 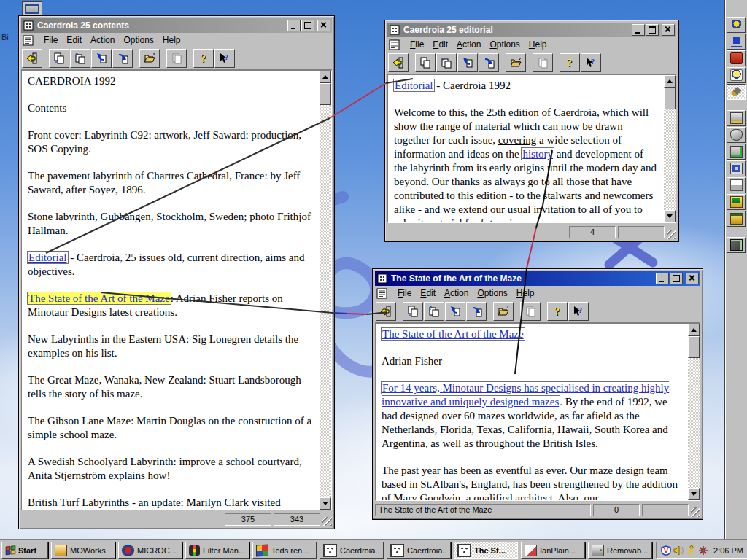 I want to click on shortcut-button-disk-question, so click(x=736, y=118).